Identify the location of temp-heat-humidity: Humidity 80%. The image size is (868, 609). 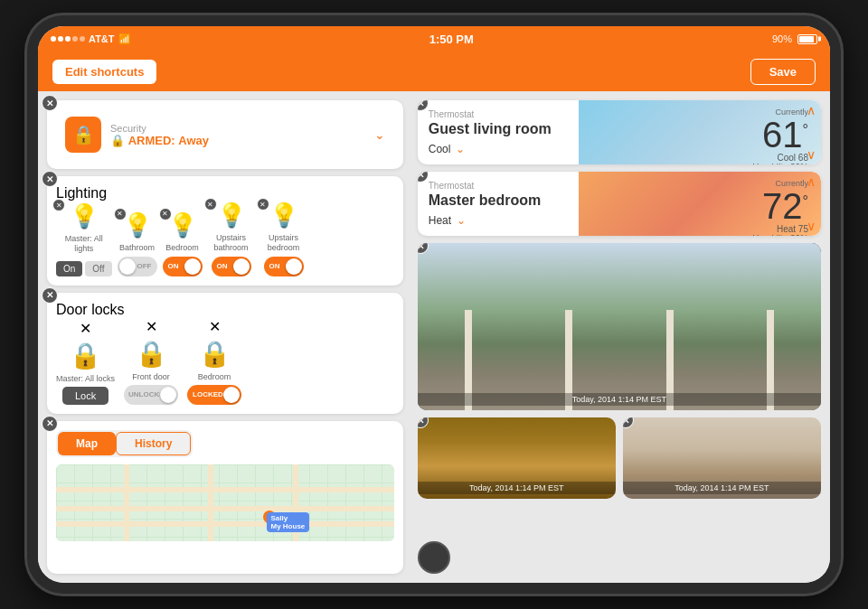
(780, 235).